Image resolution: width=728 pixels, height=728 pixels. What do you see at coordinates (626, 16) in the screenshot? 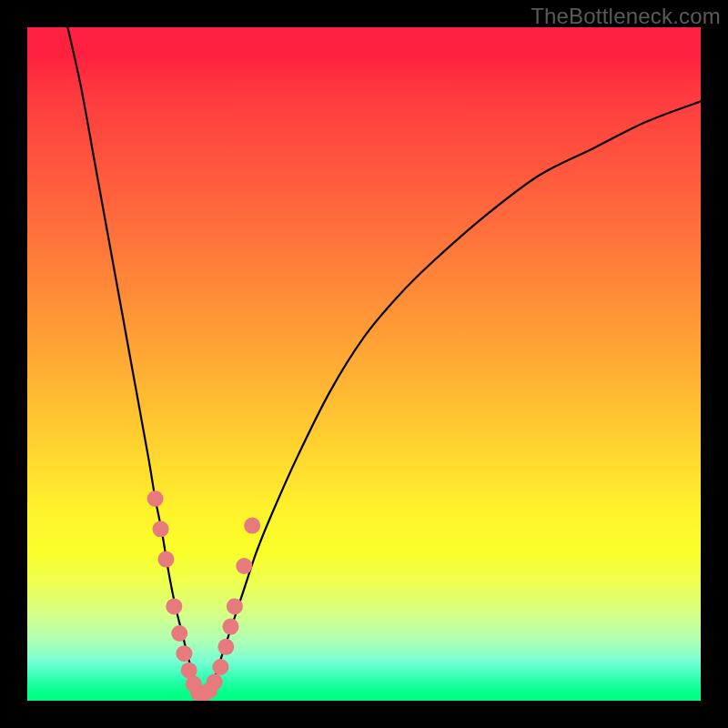
I see `watermark-text: TheBottleneck.com` at bounding box center [626, 16].